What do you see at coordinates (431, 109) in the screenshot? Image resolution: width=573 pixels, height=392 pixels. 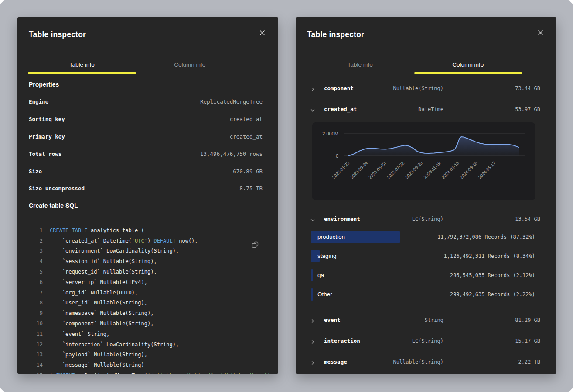 I see `column-type: DateTime` at bounding box center [431, 109].